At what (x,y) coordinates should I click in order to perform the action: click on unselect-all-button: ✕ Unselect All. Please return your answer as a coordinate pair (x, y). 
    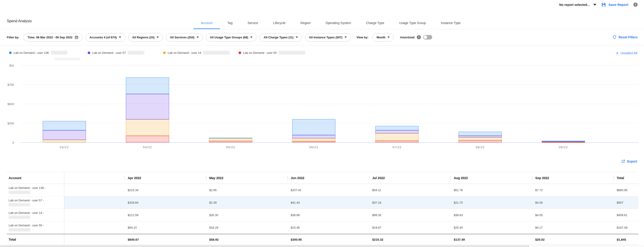
    Looking at the image, I should click on (626, 53).